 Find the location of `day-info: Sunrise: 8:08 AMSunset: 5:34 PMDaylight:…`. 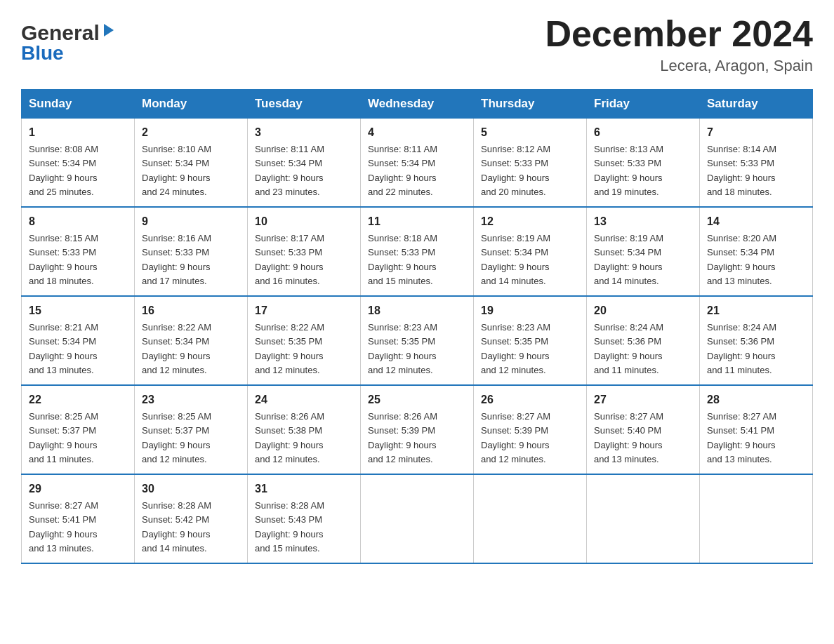

day-info: Sunrise: 8:08 AMSunset: 5:34 PMDaylight:… is located at coordinates (63, 170).